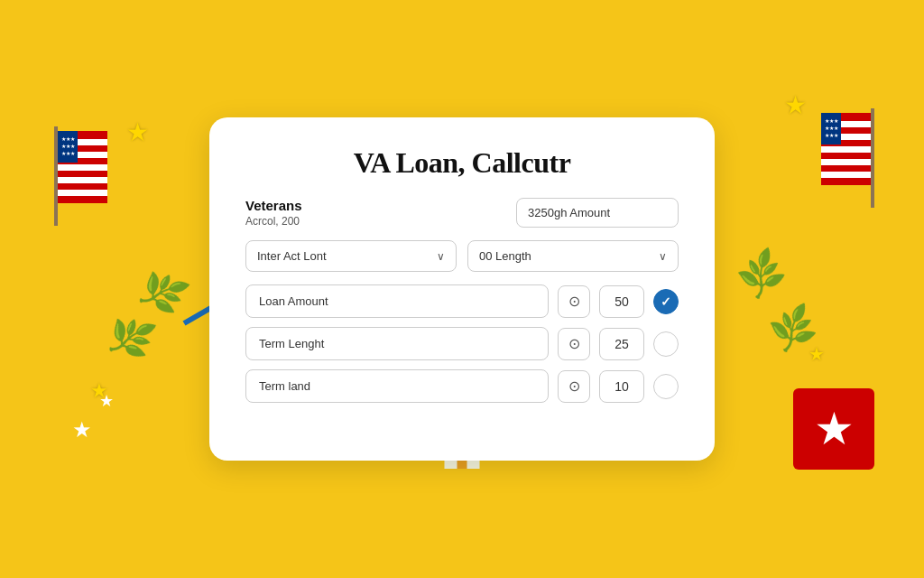 Image resolution: width=924 pixels, height=578 pixels. I want to click on term-land-radio, so click(666, 387).